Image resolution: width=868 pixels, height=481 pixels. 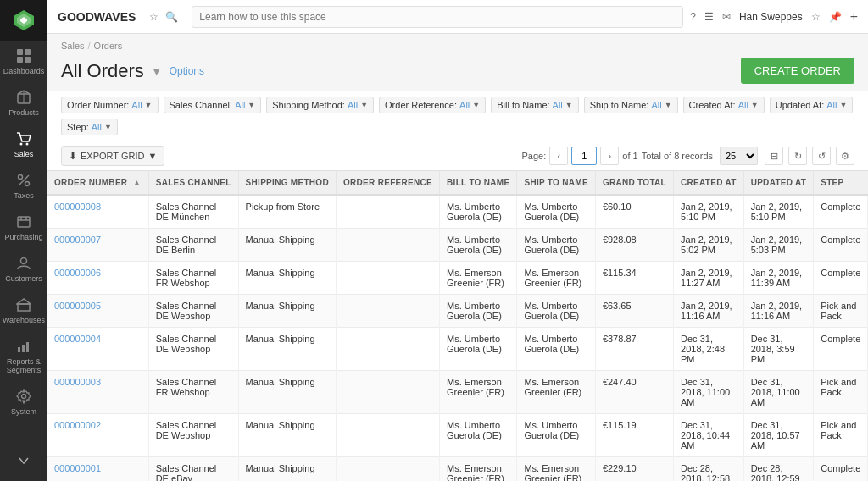 I want to click on search-icon: 🔍, so click(x=171, y=17).